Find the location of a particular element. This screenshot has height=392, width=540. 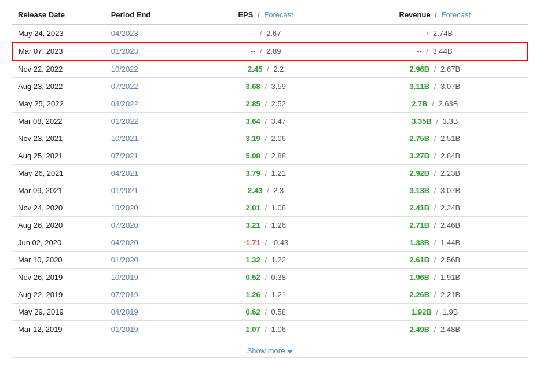

release-date-cell: Nov 24, 2020 is located at coordinates (59, 208).